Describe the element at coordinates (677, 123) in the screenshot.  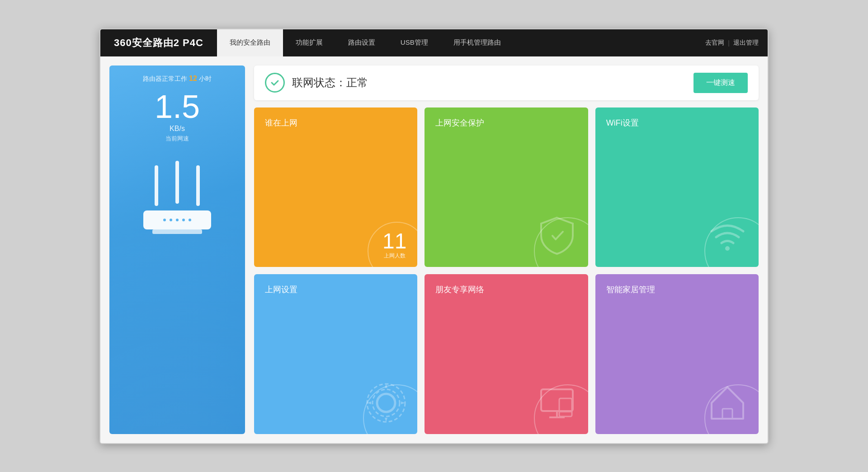
I see `tile-wifi-title: WiFi设置` at that location.